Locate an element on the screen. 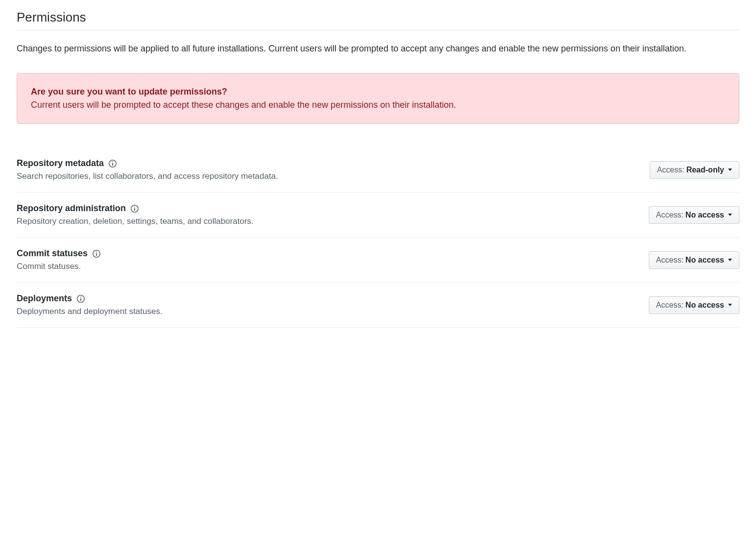 The image size is (756, 533). warning-alert: Are you sure you want to update permissi… is located at coordinates (378, 98).